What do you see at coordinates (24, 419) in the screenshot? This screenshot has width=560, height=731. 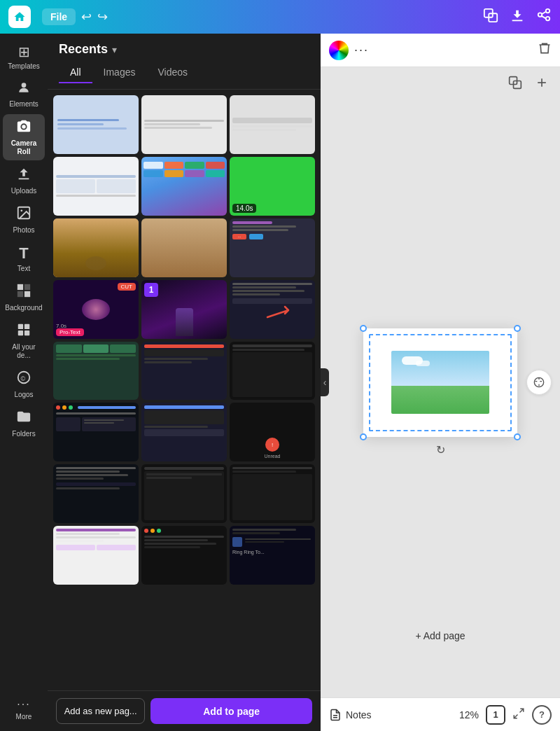 I see `folders-icon` at bounding box center [24, 419].